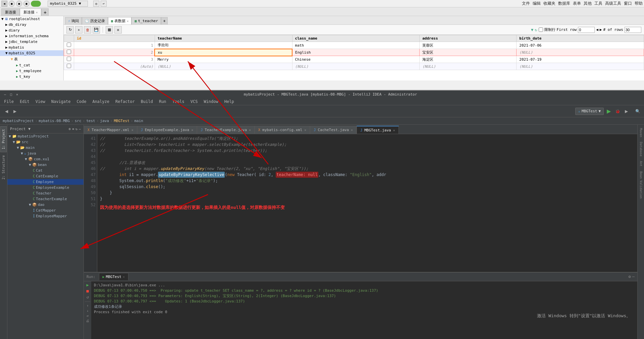 Image resolution: width=644 pixels, height=339 pixels. Describe the element at coordinates (32, 36) in the screenshot. I see `db-tree-information-schema: ▶ information_schema` at that location.